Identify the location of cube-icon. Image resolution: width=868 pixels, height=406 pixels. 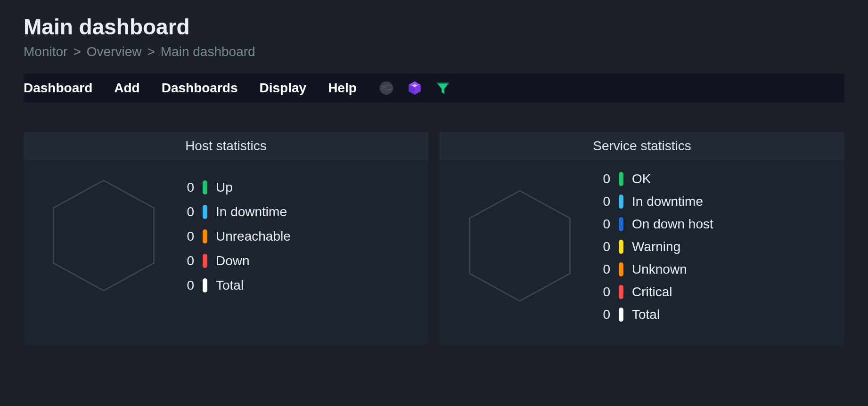
(415, 88).